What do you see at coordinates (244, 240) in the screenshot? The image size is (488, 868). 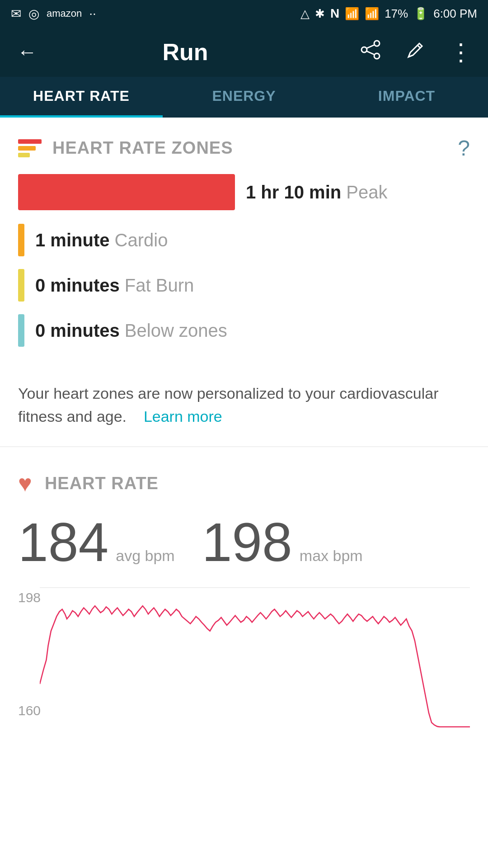 I see `cardio-zone-row: 1 minute Cardio` at bounding box center [244, 240].